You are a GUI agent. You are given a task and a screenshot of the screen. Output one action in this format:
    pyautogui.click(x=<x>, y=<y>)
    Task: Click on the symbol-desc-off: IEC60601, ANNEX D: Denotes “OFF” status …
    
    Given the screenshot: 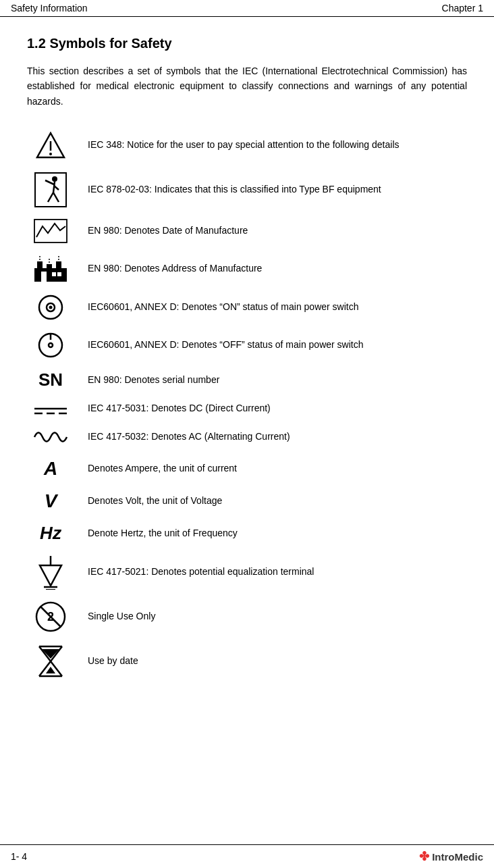 What is the action you would take?
    pyautogui.click(x=274, y=345)
    